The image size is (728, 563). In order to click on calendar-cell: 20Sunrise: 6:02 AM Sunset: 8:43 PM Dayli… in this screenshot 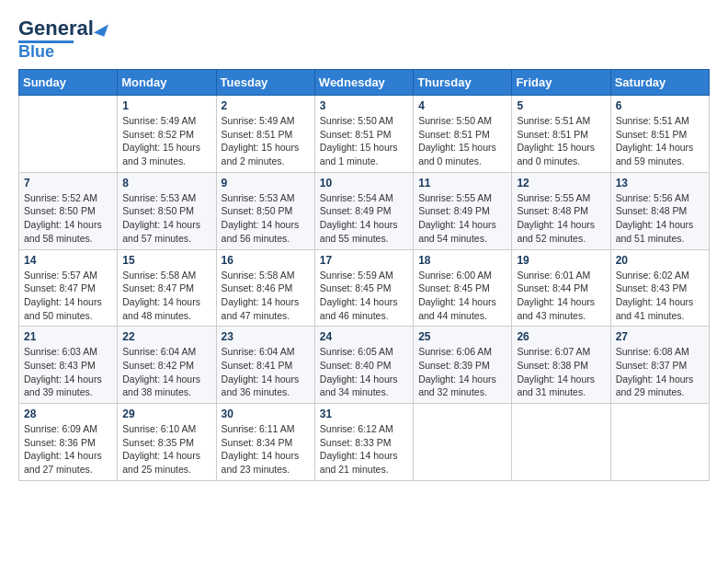, I will do `click(660, 288)`.